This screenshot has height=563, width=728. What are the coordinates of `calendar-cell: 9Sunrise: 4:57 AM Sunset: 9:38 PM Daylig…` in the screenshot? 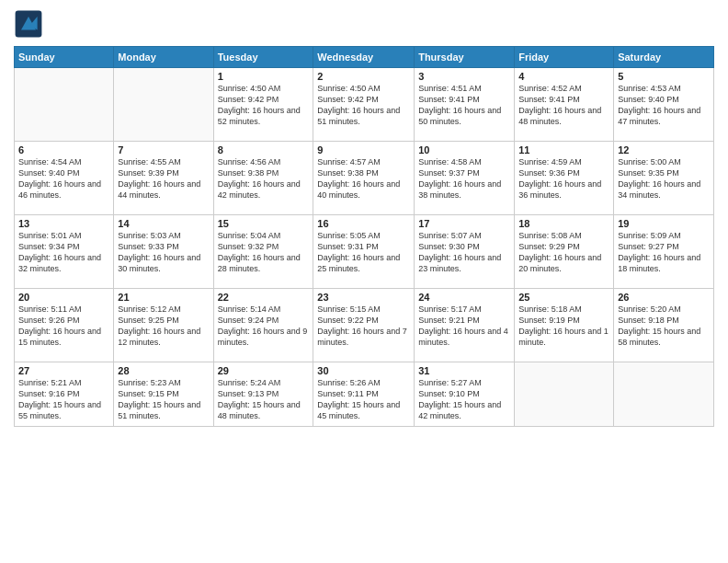 It's located at (364, 178).